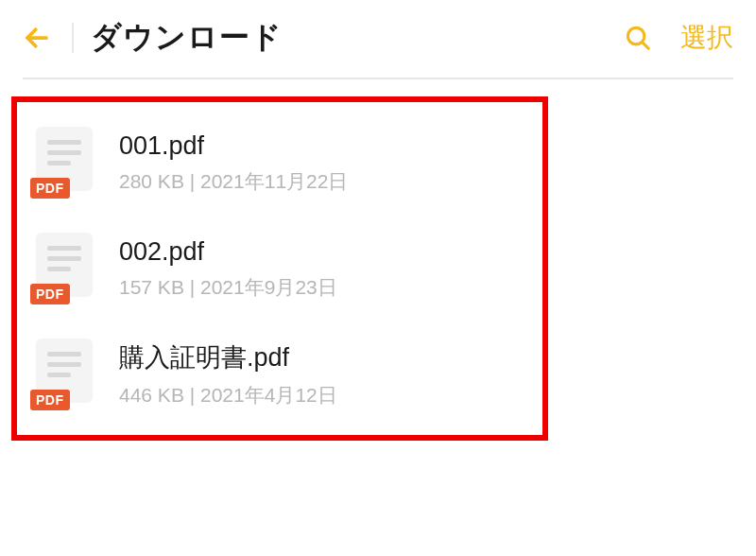  What do you see at coordinates (378, 78) in the screenshot?
I see `header-separator` at bounding box center [378, 78].